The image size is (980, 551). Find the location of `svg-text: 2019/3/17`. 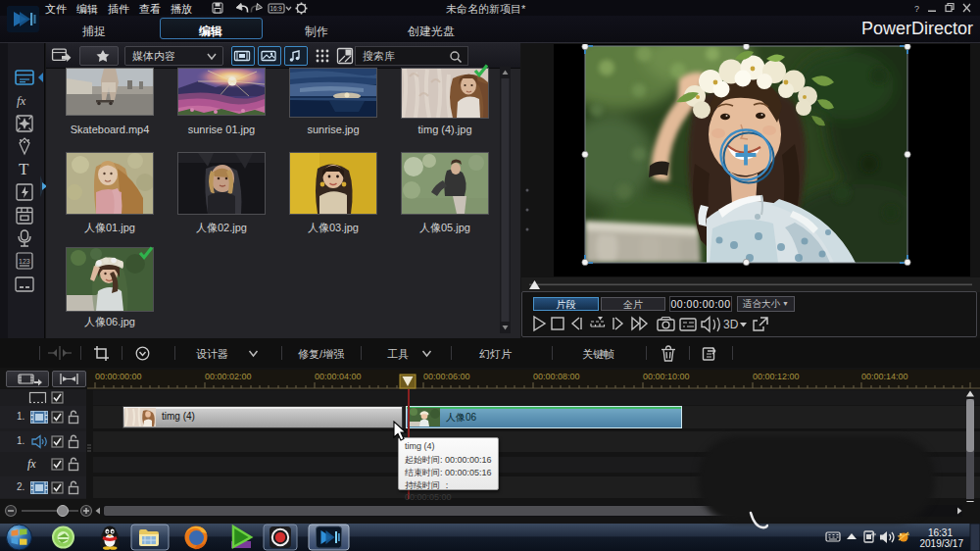

svg-text: 2019/3/17 is located at coordinates (943, 543).